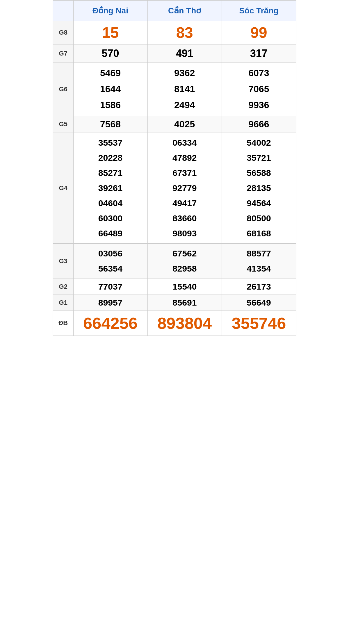 The width and height of the screenshot is (349, 644). What do you see at coordinates (111, 73) in the screenshot?
I see `g6-col1-v1: 5469` at bounding box center [111, 73].